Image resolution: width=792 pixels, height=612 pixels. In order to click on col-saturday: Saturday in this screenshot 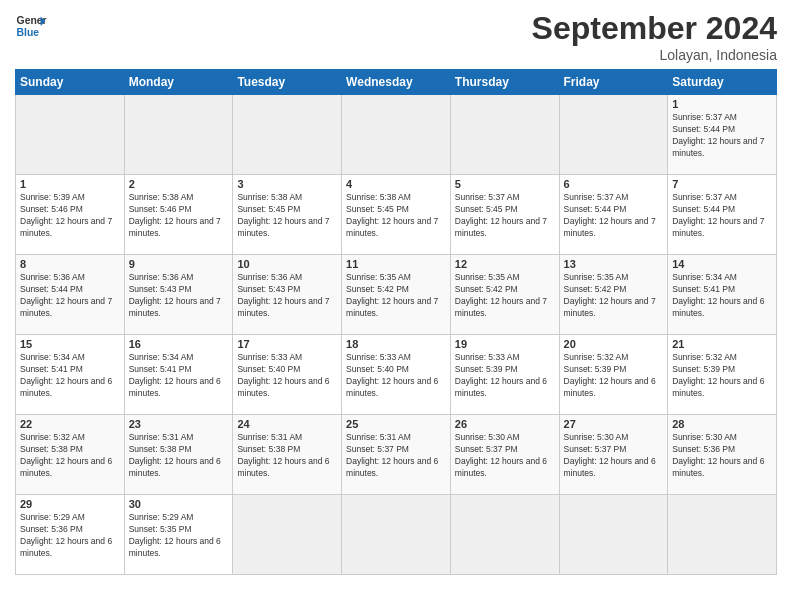, I will do `click(722, 82)`.